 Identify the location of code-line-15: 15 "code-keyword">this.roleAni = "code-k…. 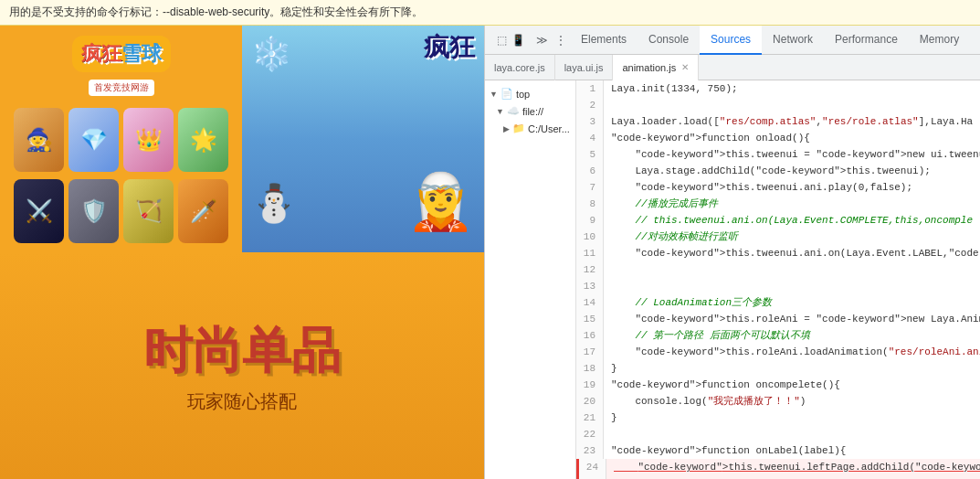
(778, 319).